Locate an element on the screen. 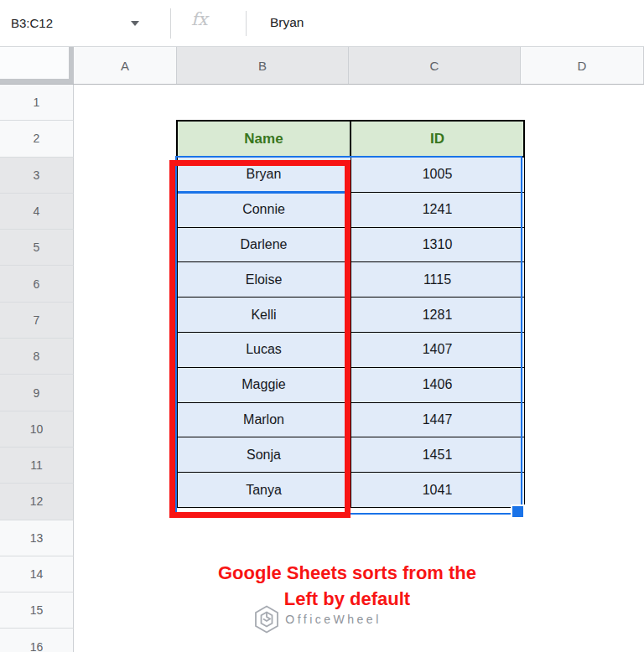 This screenshot has width=644, height=652. annotation-line-1: Google Sheets sorts from the is located at coordinates (347, 573).